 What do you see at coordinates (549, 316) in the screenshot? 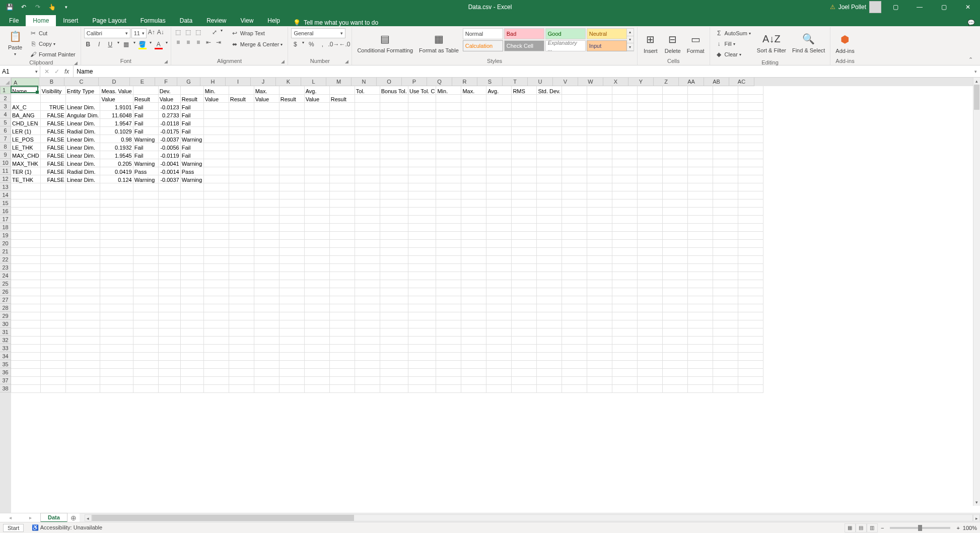
I see `cell-U29` at bounding box center [549, 316].